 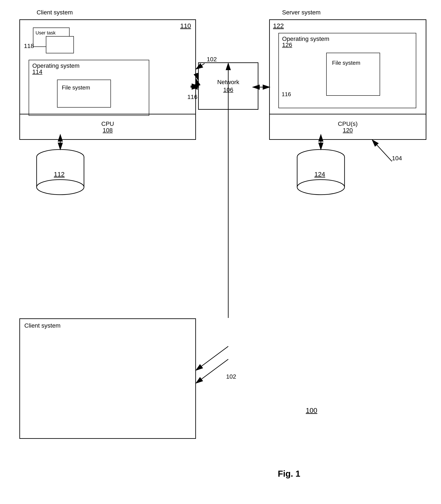 I want to click on fig-label: Fig. 1, so click(x=289, y=474).